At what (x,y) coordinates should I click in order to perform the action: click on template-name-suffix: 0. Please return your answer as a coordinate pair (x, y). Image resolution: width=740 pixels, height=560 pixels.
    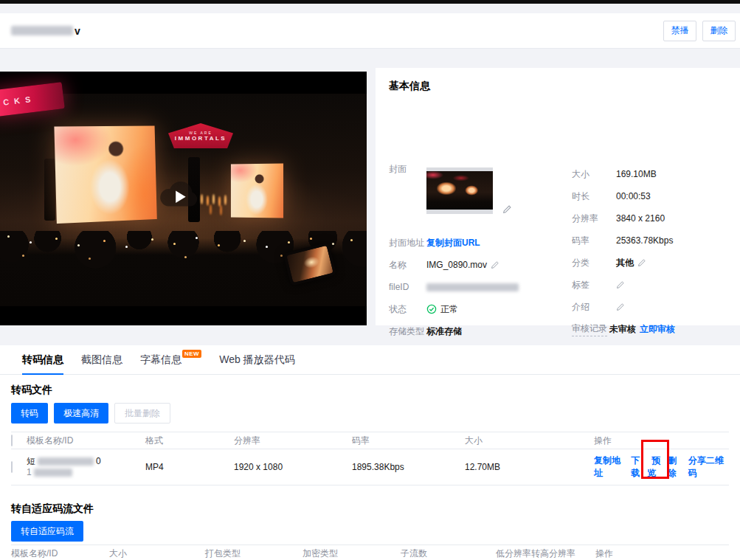
    Looking at the image, I should click on (99, 462).